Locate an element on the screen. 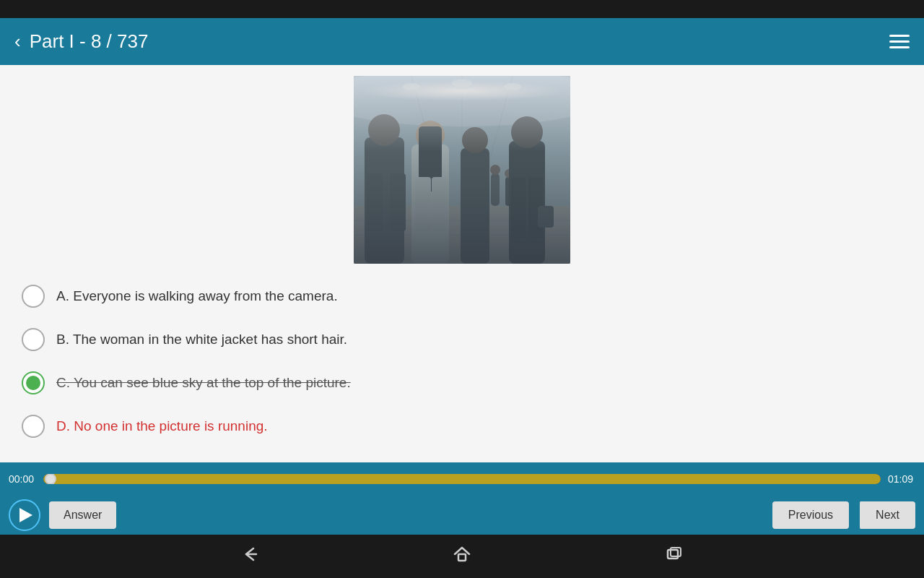 This screenshot has width=924, height=578. option-d-radio is located at coordinates (33, 426).